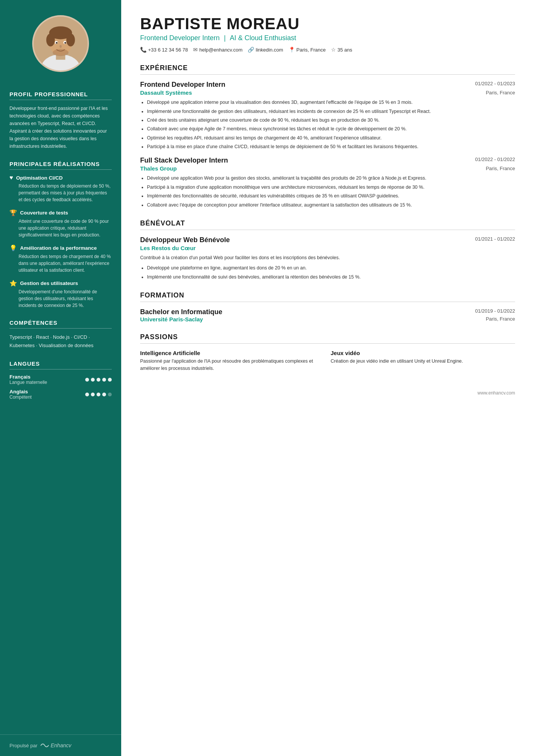 This screenshot has width=534, height=756. I want to click on sidebar-section-realisations: PRINCIPALES RÉALISATIONS ♥ Optimisation …, so click(61, 235).